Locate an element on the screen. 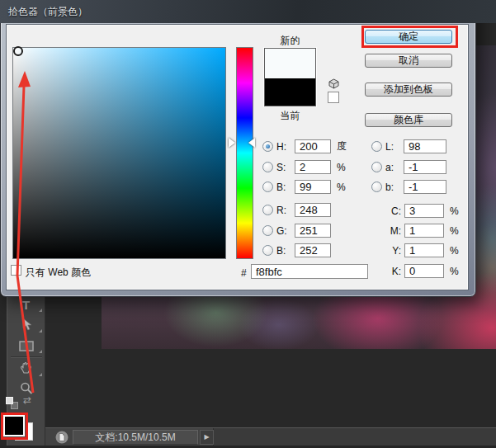 This screenshot has height=448, width=496. hex-input is located at coordinates (309, 271).